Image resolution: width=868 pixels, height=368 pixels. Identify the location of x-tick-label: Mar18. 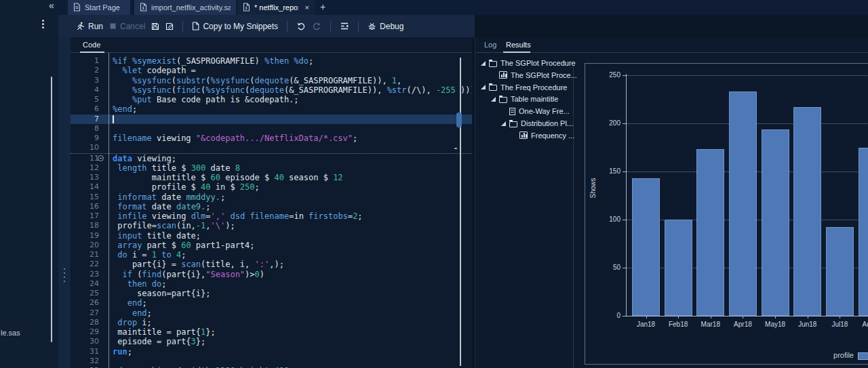
(711, 324).